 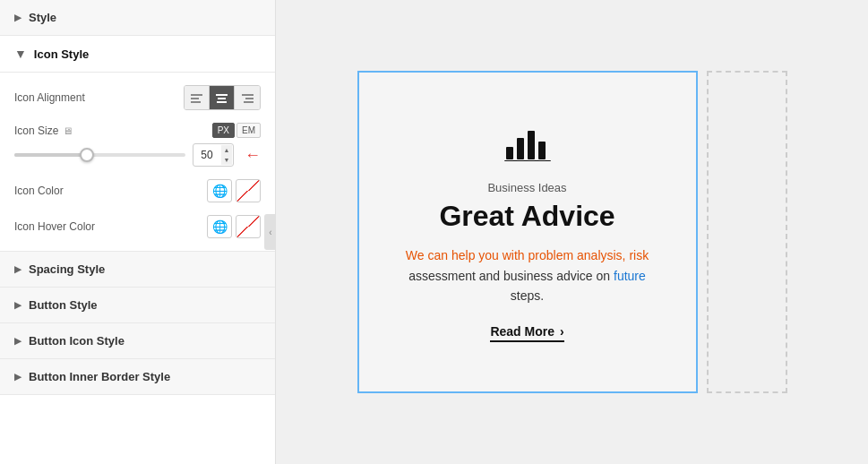 What do you see at coordinates (527, 296) in the screenshot?
I see `card-desc-part4: steps.` at bounding box center [527, 296].